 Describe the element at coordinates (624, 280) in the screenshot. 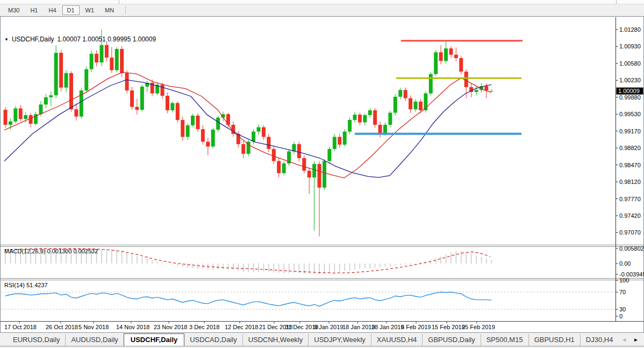

I see `svg-text: 100` at that location.